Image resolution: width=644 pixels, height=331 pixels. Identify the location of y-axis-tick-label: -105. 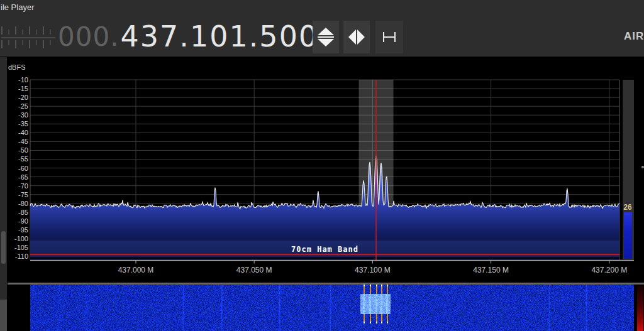
(21, 247).